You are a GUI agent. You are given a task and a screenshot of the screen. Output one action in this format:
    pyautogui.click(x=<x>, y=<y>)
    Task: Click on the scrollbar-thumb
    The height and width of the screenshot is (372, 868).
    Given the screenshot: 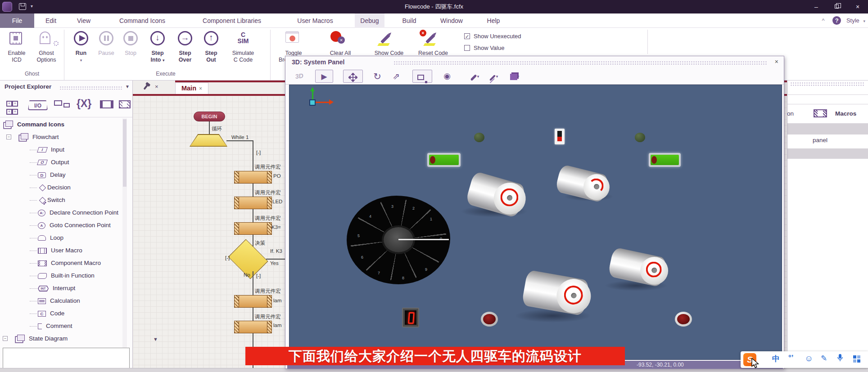 What is the action you would take?
    pyautogui.click(x=125, y=153)
    